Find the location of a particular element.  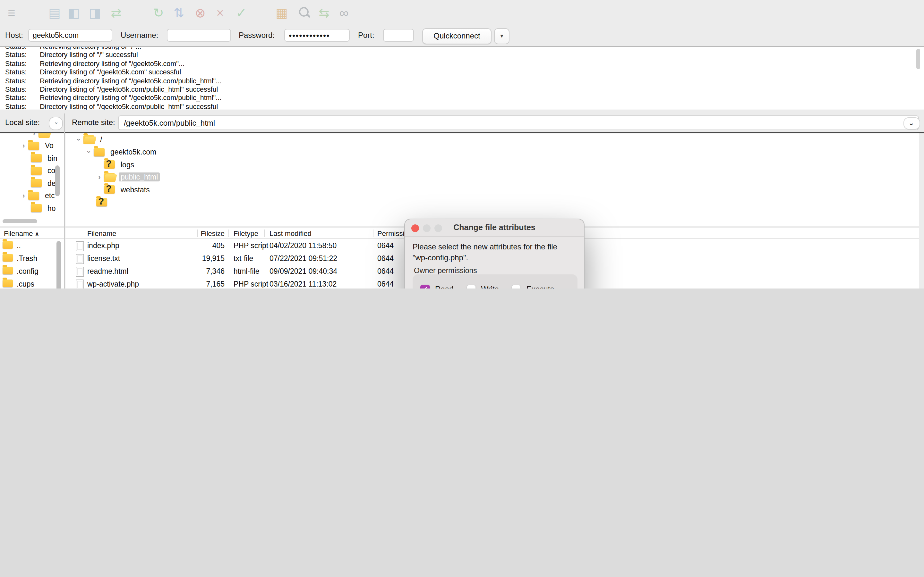

password-label: Password: is located at coordinates (257, 35).